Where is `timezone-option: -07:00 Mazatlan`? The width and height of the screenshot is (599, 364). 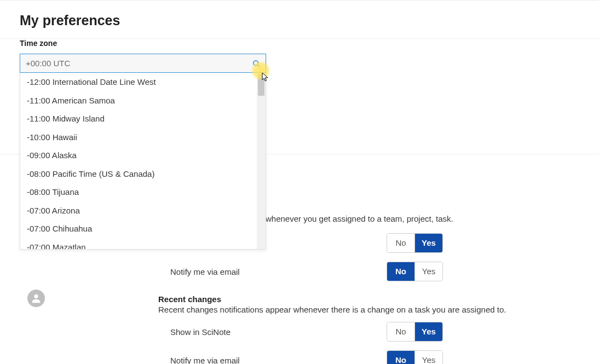
timezone-option: -07:00 Mazatlan is located at coordinates (143, 244).